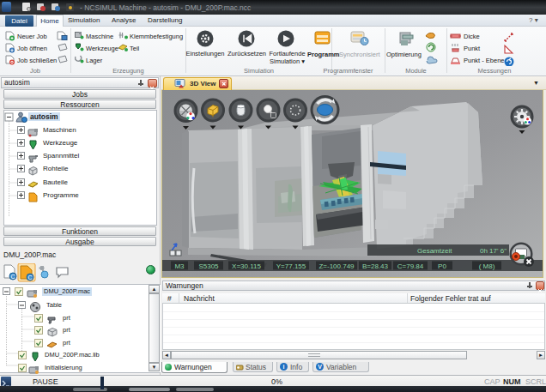 The height and width of the screenshot is (392, 546). What do you see at coordinates (246, 266) in the screenshot?
I see `svg-text: X=30.115` at bounding box center [246, 266].